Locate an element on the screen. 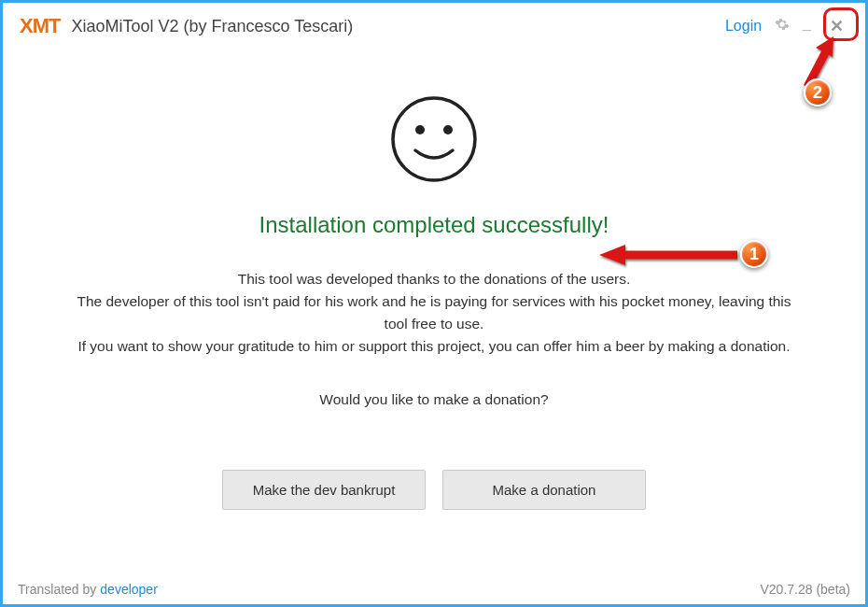  close-icon: ✕ is located at coordinates (836, 26).